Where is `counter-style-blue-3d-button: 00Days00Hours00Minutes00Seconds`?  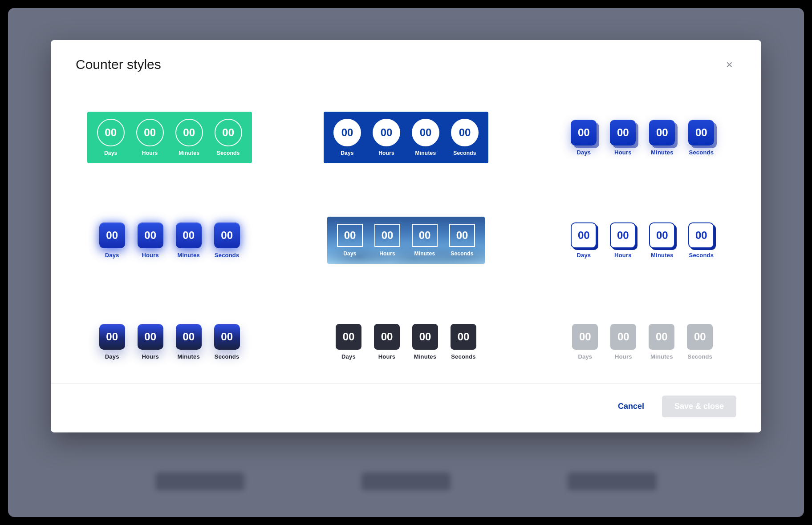
counter-style-blue-3d-button: 00Days00Hours00Minutes00Seconds is located at coordinates (642, 138).